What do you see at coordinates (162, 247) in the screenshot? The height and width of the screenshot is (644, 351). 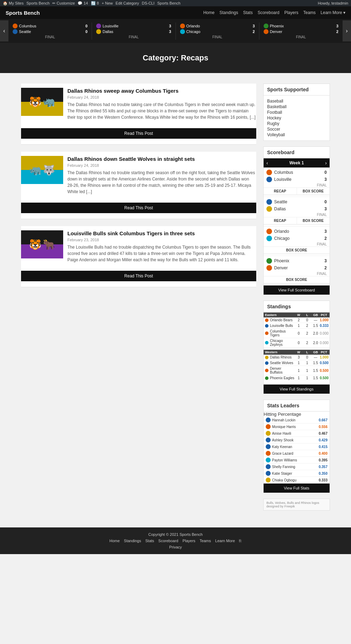 I see `post-content-2: Louisville Bulls sink Columbus Tigers in…` at bounding box center [162, 247].